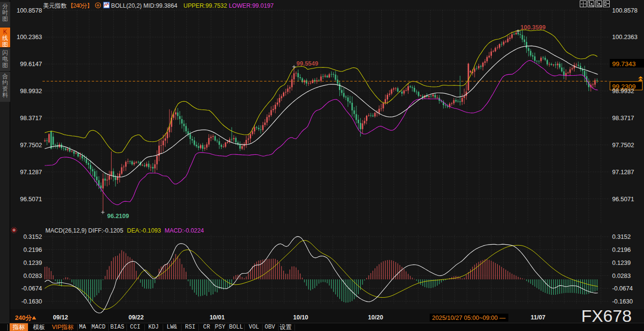  I want to click on svg-text: 99.7343, so click(624, 64).